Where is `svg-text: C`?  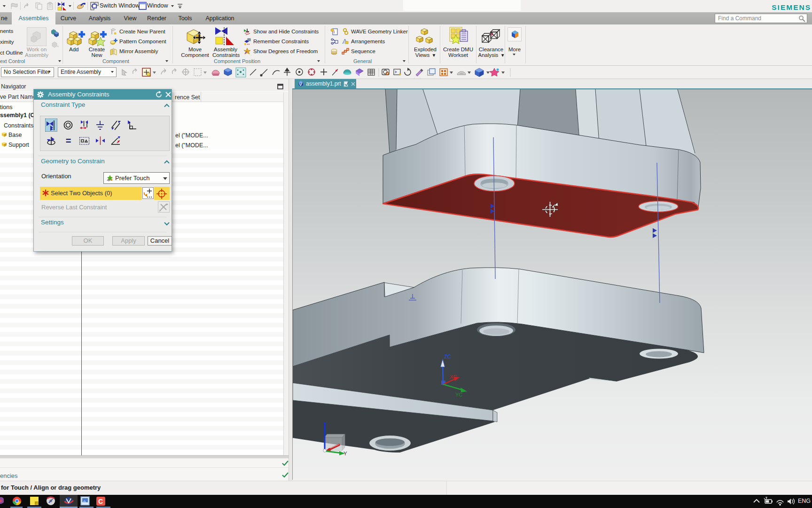 svg-text: C is located at coordinates (101, 501).